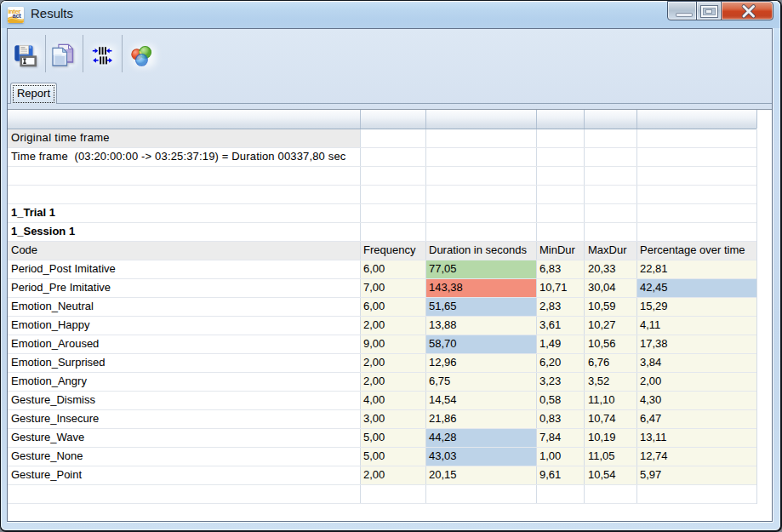 This screenshot has width=782, height=532. I want to click on svg-text: act, so click(17, 15).